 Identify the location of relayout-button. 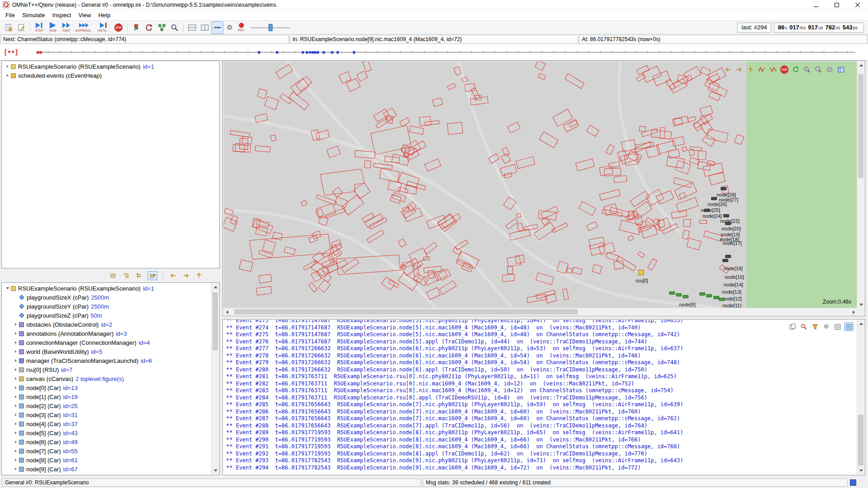
(762, 70).